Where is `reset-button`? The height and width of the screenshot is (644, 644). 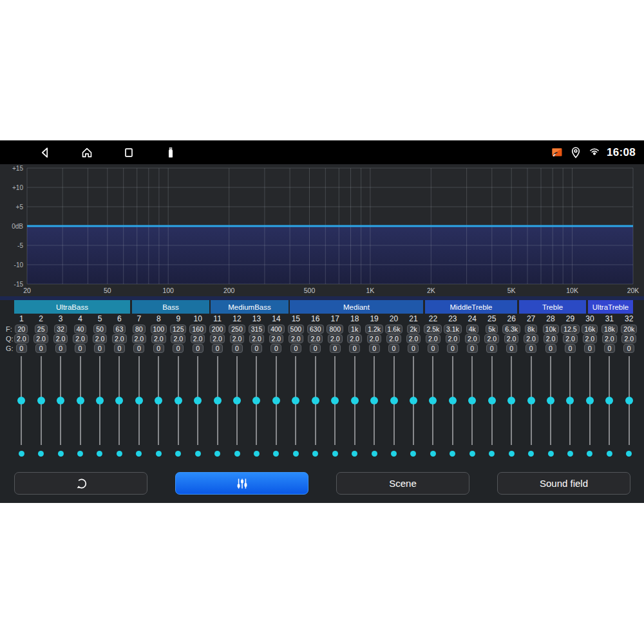 reset-button is located at coordinates (81, 483).